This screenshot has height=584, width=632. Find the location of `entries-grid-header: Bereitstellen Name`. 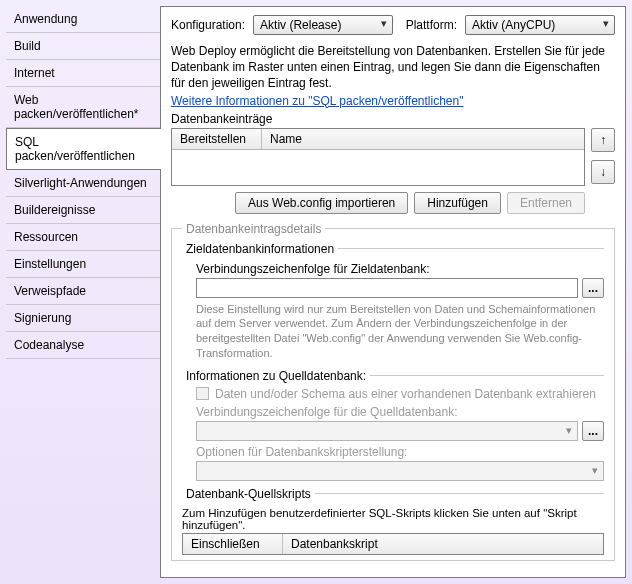

entries-grid-header: Bereitstellen Name is located at coordinates (378, 140).